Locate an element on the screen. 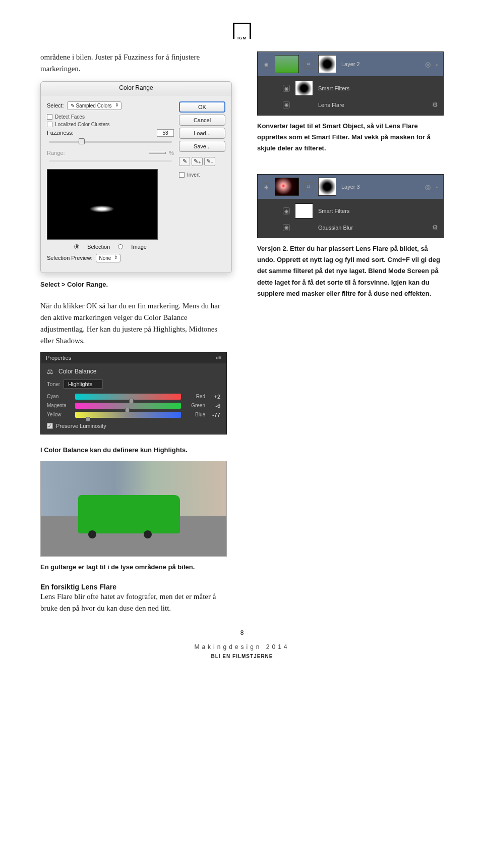  cyan-label: Cyan is located at coordinates (59, 397).